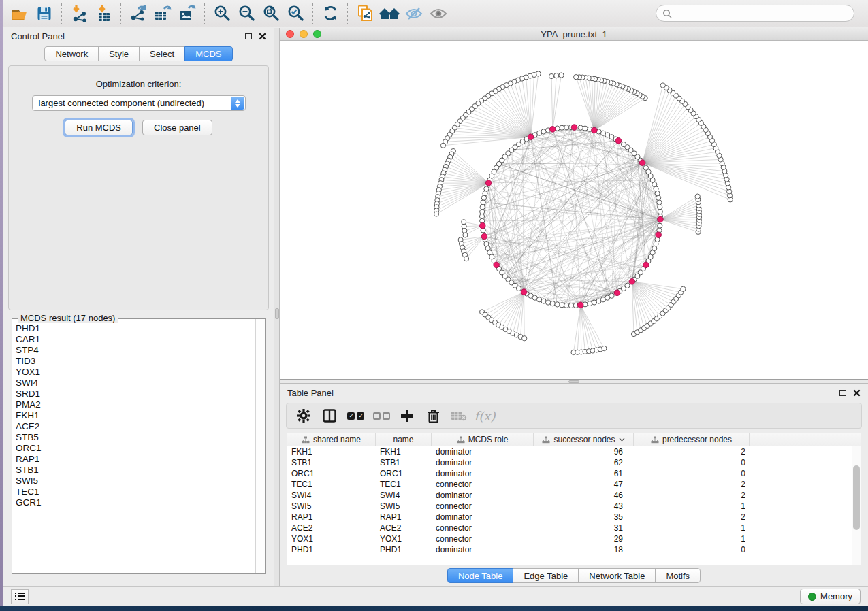  I want to click on mcds-result-item: FKH1, so click(135, 416).